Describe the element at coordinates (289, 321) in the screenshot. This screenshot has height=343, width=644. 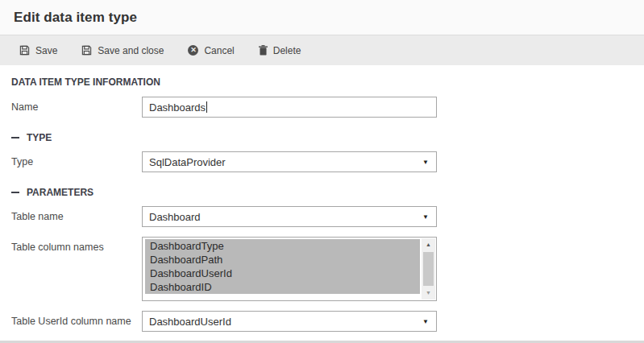
I see `table-userid-select: DashboardUserId ▼` at that location.